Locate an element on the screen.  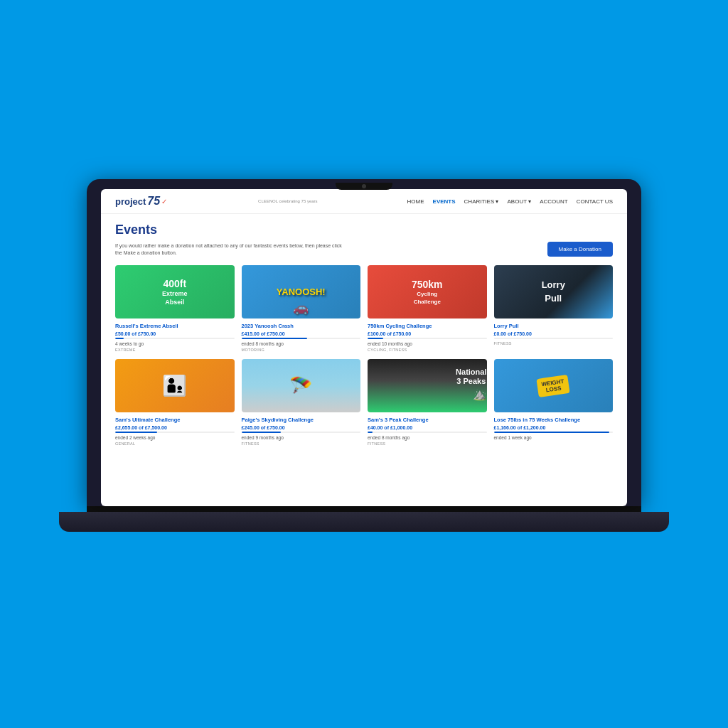
event-category-lorry: FITNESS is located at coordinates (554, 343).